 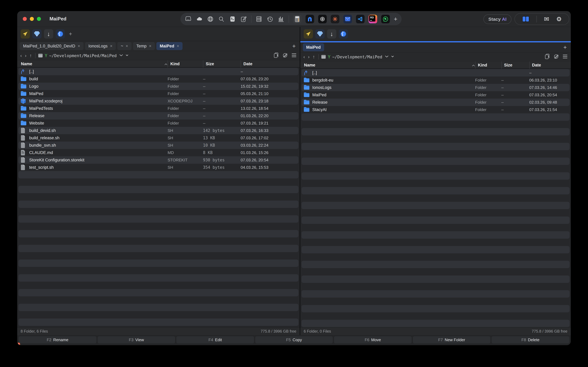 What do you see at coordinates (158, 101) in the screenshot?
I see `file-row: ✓ ? MaiPed.xcodeproj XCODEPROJ – 07.03.2…` at bounding box center [158, 101].